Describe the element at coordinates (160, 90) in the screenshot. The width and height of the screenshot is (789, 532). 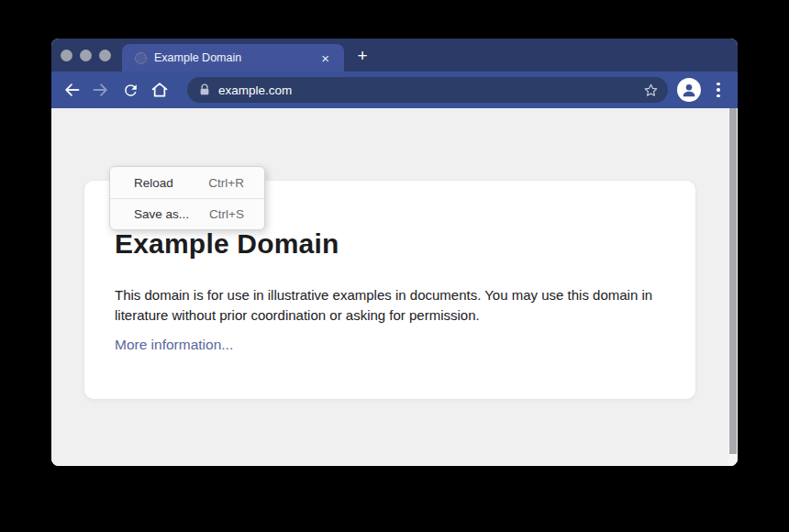
I see `home-icon` at that location.